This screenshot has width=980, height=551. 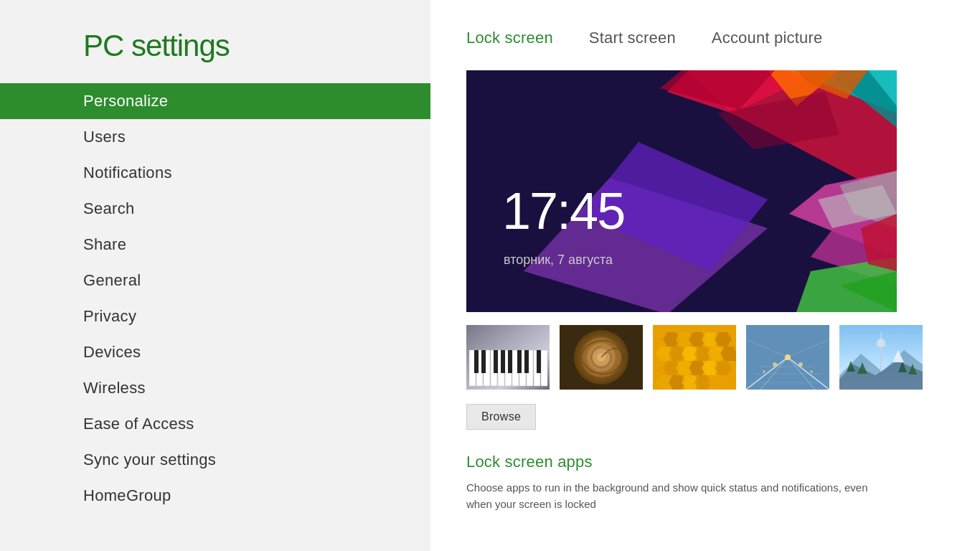 What do you see at coordinates (215, 137) in the screenshot?
I see `sidebar-link-users: Users` at bounding box center [215, 137].